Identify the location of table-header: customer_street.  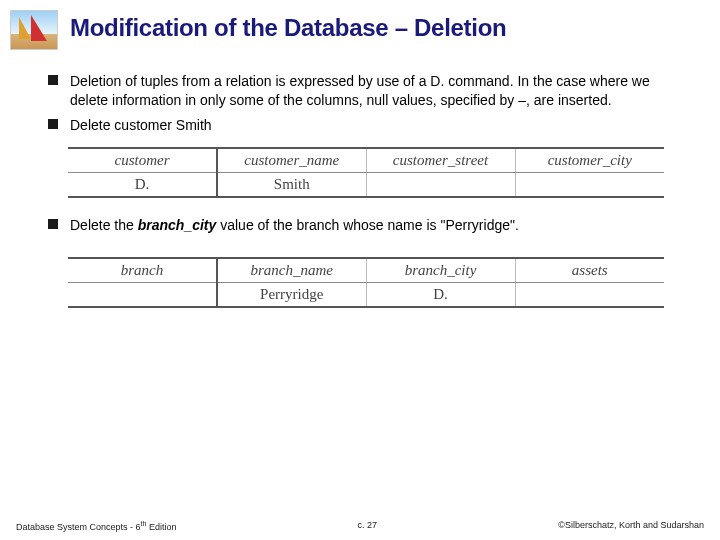
(440, 160).